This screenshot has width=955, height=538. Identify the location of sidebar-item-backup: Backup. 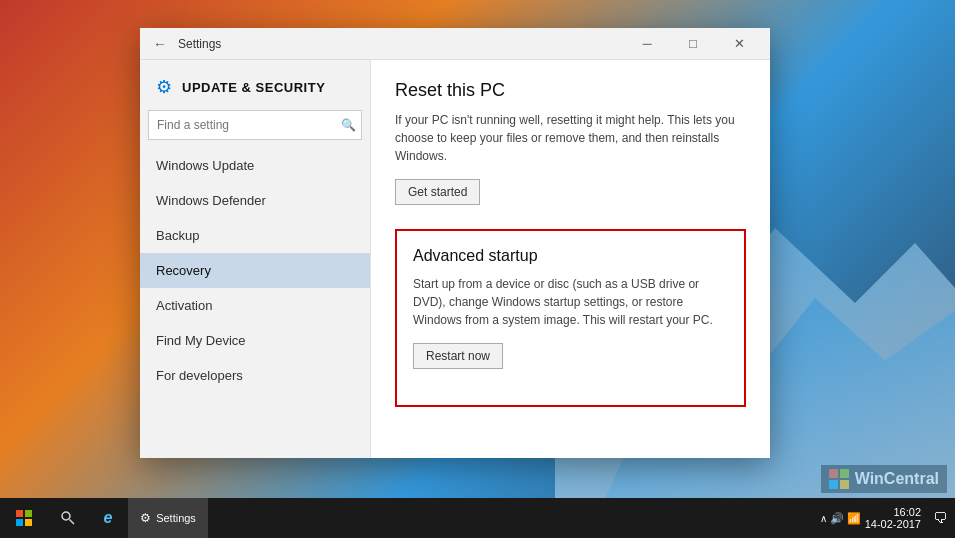
(255, 236).